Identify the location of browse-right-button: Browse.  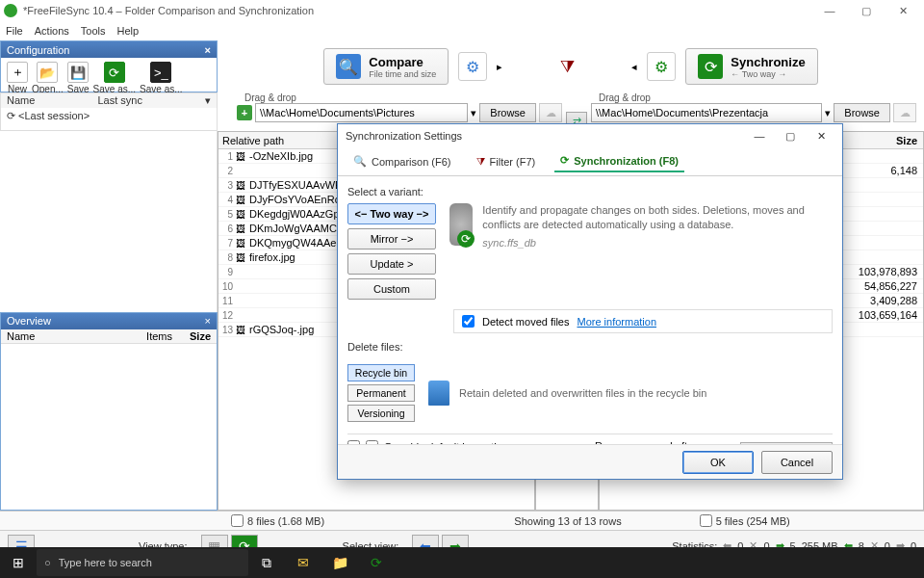
(862, 113).